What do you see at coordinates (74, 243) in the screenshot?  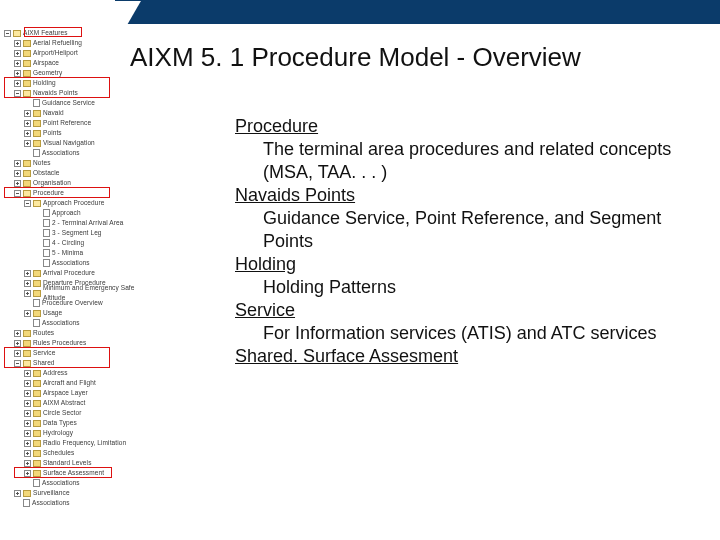 I see `tree-node: 4 - Circling` at bounding box center [74, 243].